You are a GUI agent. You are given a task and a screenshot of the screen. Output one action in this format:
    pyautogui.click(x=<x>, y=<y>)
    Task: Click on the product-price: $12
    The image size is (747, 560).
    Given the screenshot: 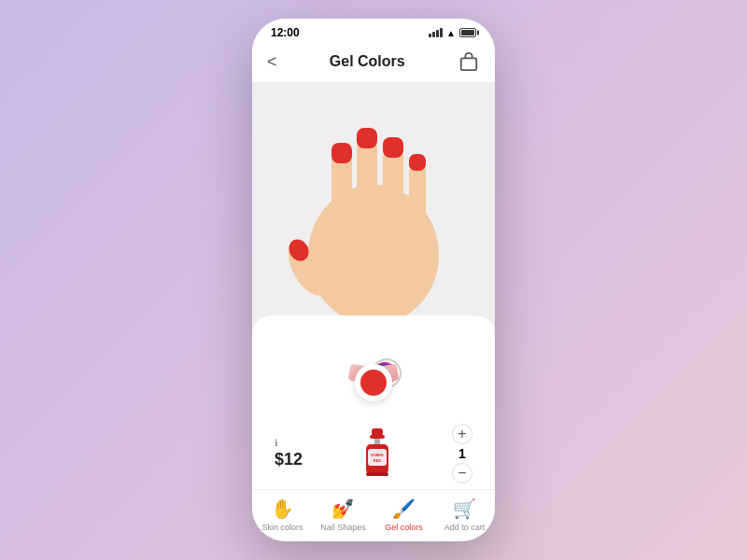 What is the action you would take?
    pyautogui.click(x=289, y=459)
    